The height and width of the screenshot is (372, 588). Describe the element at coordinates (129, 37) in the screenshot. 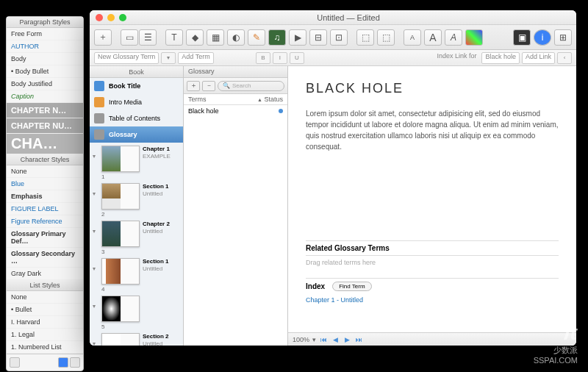

I see `view-button: ▭` at that location.